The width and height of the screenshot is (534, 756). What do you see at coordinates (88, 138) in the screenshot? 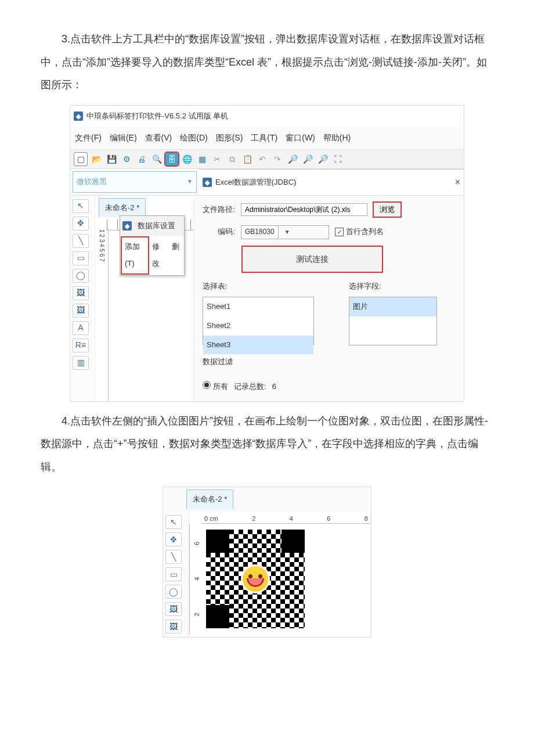
I see `menu-file: 文件(F)` at bounding box center [88, 138].